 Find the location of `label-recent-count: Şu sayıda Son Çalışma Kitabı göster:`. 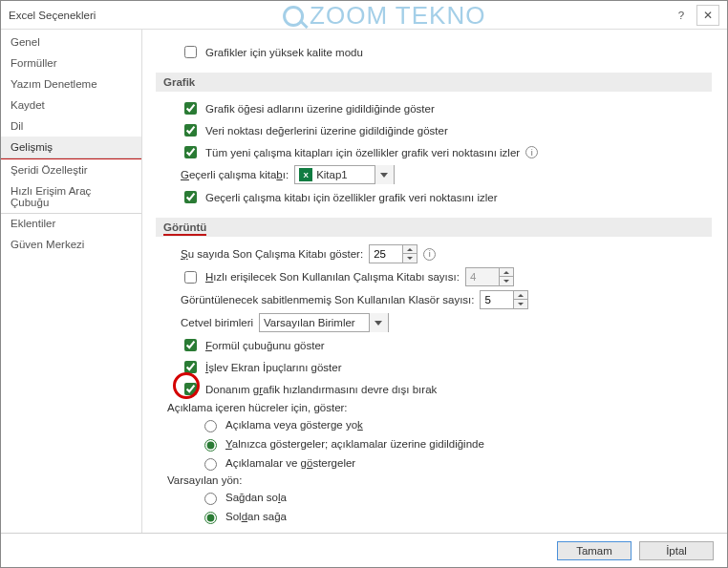

label-recent-count: Şu sayıda Son Çalışma Kitabı göster: is located at coordinates (271, 254).